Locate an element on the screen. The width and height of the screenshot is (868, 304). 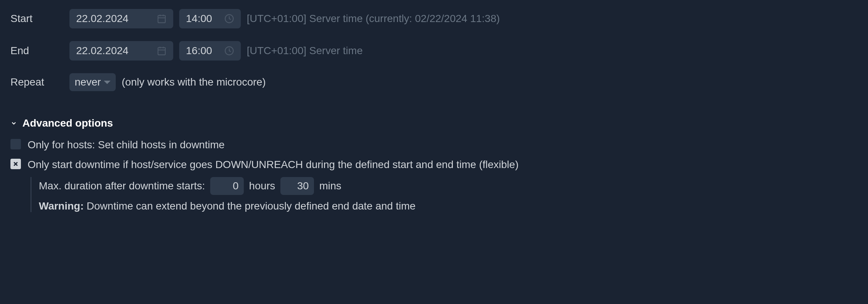
advanced-toggle: Advanced options is located at coordinates (434, 123).